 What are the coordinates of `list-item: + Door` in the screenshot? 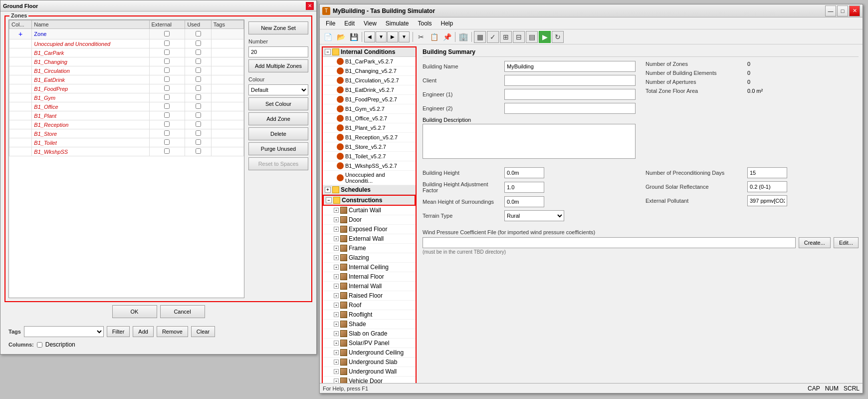 It's located at (369, 220).